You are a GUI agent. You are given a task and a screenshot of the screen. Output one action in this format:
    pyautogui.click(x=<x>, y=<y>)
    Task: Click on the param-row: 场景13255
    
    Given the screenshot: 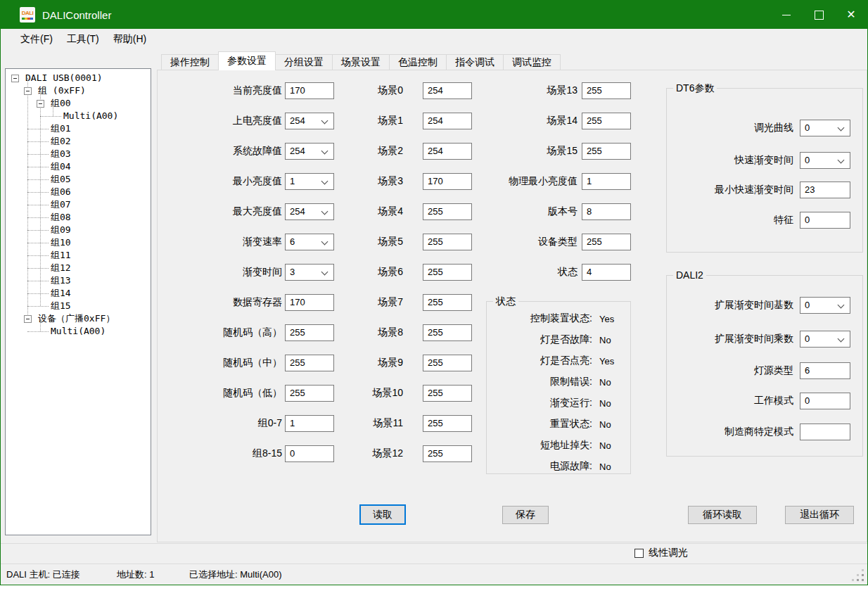 What is the action you would take?
    pyautogui.click(x=559, y=91)
    